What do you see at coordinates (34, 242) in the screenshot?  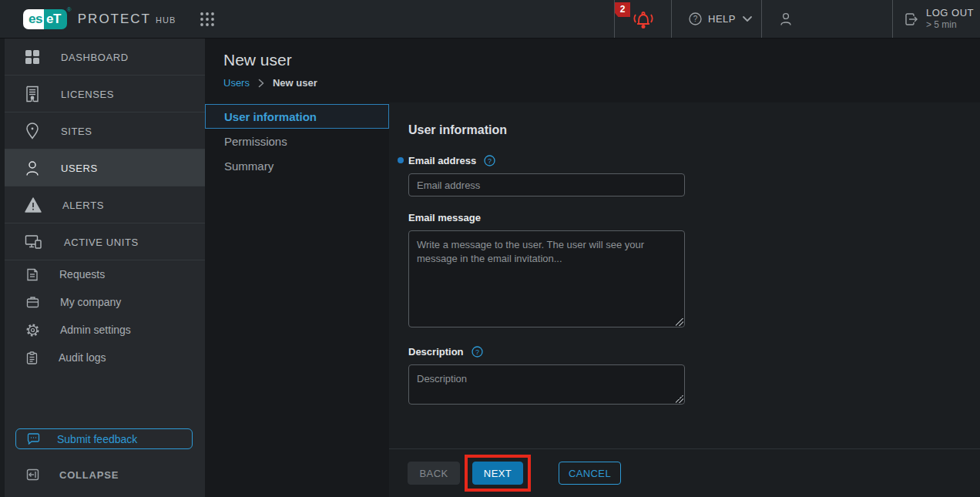 I see `devices-icon` at bounding box center [34, 242].